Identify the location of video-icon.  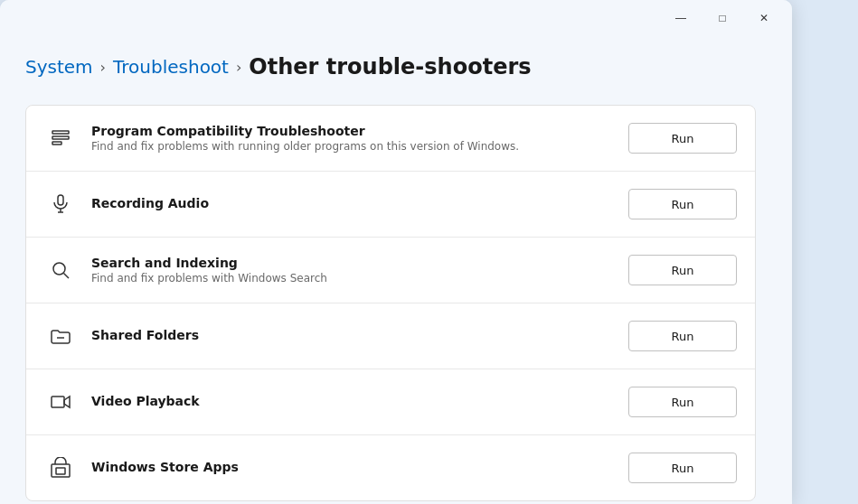
(61, 402).